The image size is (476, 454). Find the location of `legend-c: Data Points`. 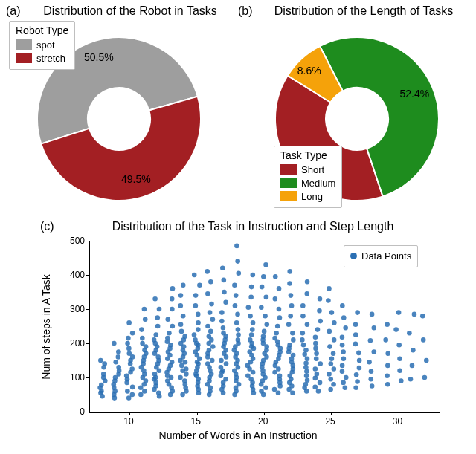

legend-c: Data Points is located at coordinates (381, 256).